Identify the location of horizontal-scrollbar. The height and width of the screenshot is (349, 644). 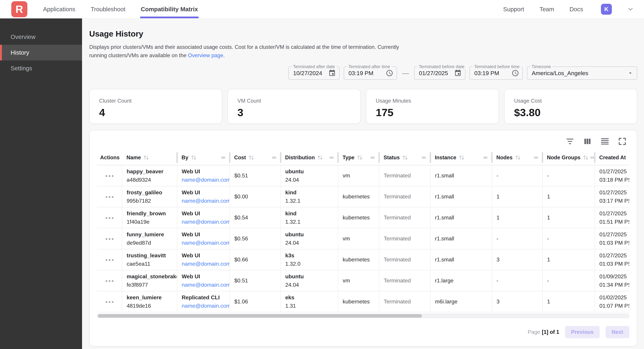
(363, 316).